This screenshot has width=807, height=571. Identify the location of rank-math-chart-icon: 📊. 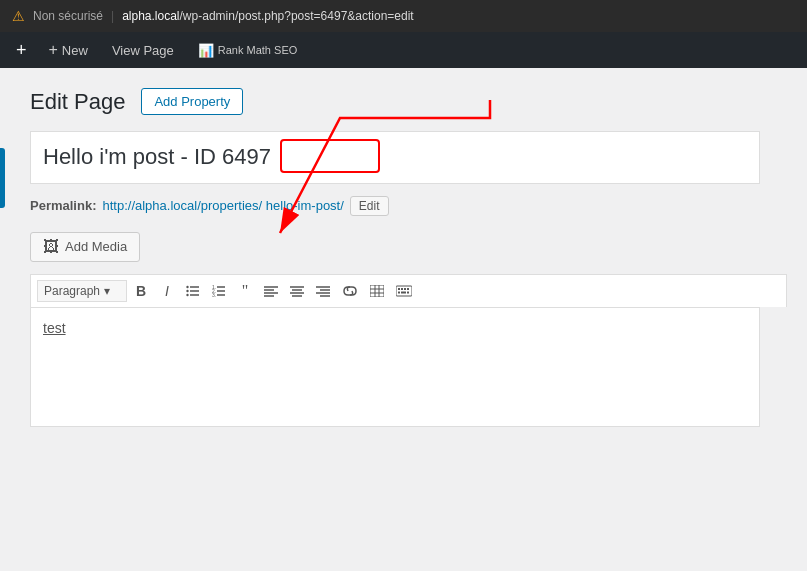
(206, 50).